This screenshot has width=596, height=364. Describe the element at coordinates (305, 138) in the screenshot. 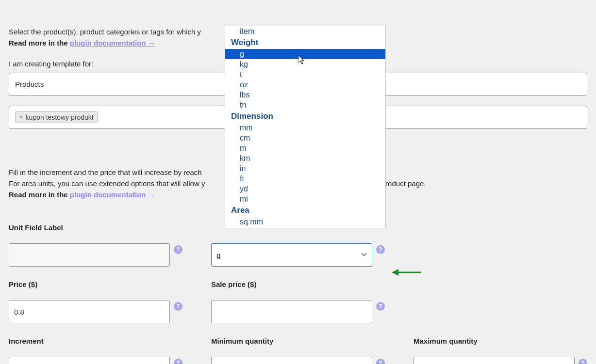

I see `dropdown-option-cm: cm` at that location.